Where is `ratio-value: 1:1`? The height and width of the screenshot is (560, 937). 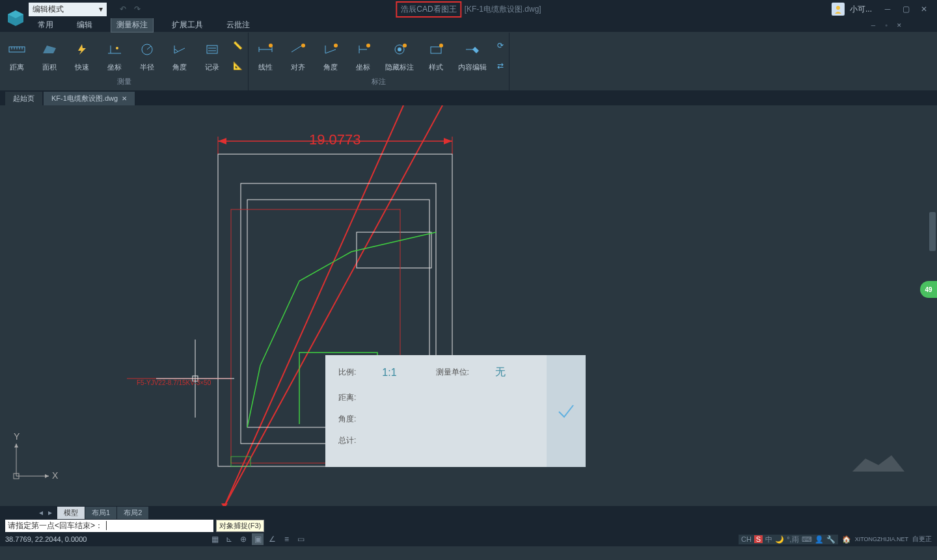
ratio-value: 1:1 is located at coordinates (389, 373).